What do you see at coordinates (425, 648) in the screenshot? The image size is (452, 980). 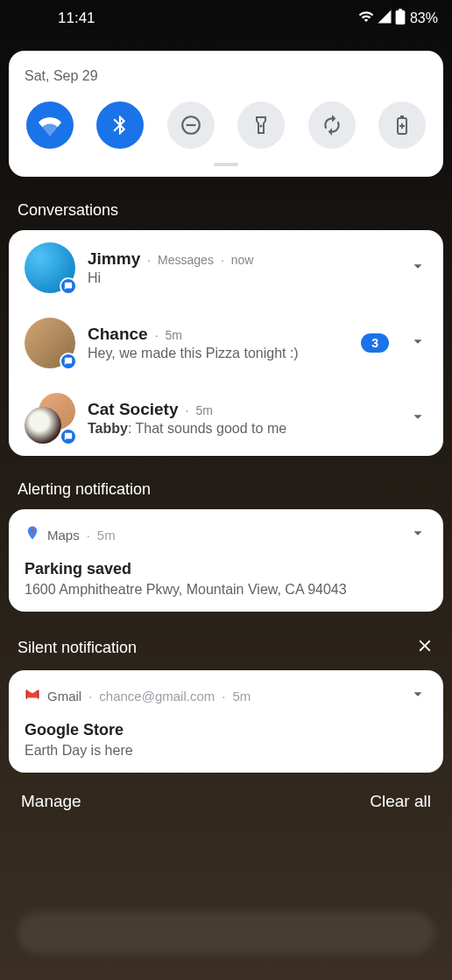 I see `close-icon` at bounding box center [425, 648].